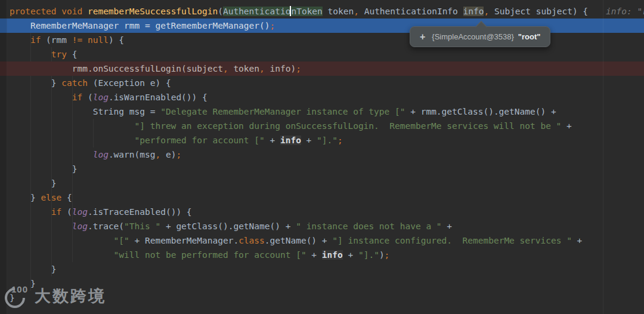 Image resolution: width=644 pixels, height=314 pixels. Describe the element at coordinates (75, 83) in the screenshot. I see `code-token: catch` at that location.